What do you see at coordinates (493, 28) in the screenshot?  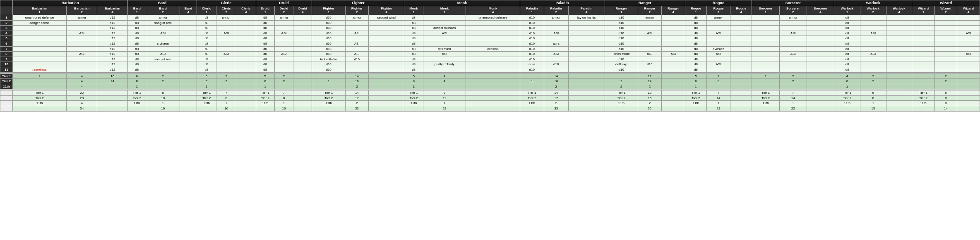 I see `cell-3-class5-col2` at bounding box center [493, 28].